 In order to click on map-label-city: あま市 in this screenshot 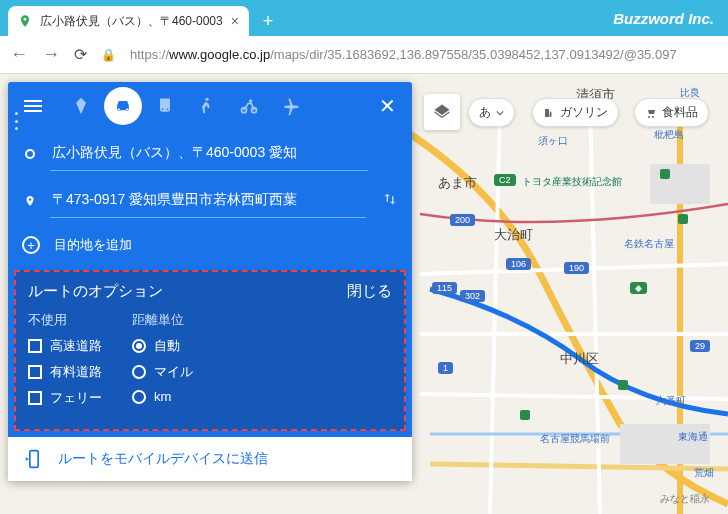, I will do `click(458, 183)`.